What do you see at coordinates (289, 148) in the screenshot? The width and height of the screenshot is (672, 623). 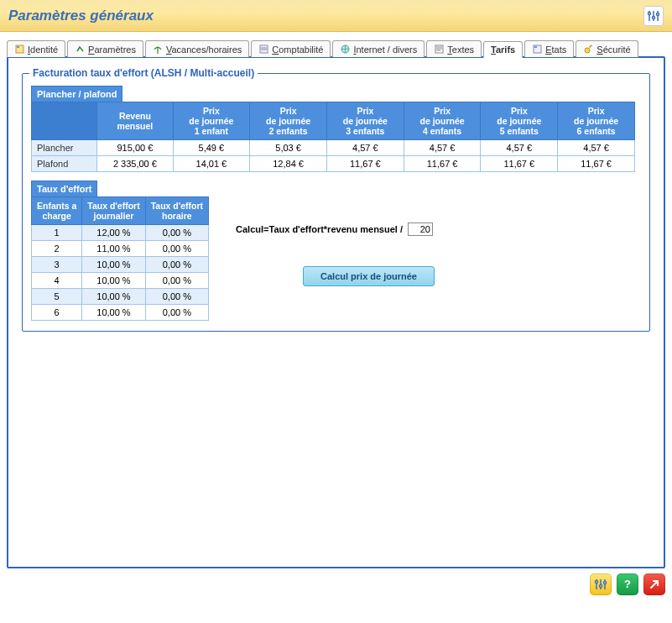 I see `cell: 5,03 €` at bounding box center [289, 148].